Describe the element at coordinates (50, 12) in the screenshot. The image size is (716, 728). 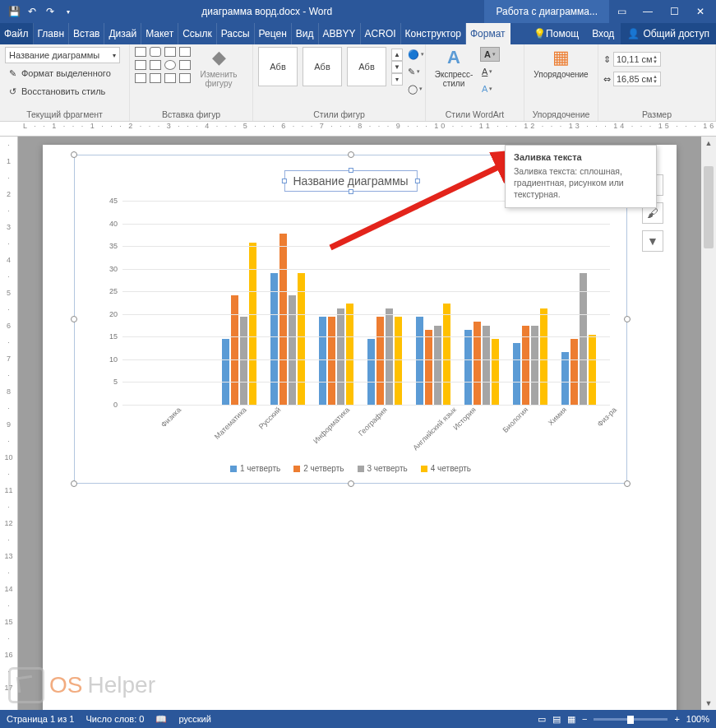
I see `redo-icon: ↷` at that location.